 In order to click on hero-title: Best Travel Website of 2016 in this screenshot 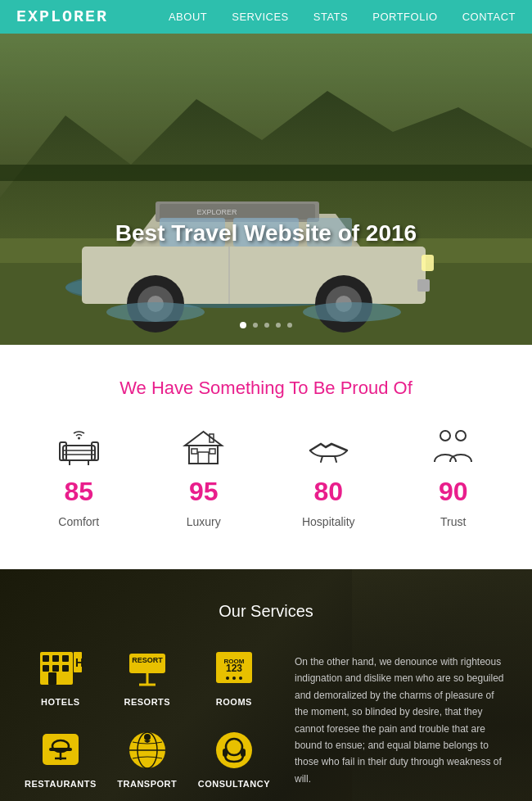, I will do `click(266, 233)`.